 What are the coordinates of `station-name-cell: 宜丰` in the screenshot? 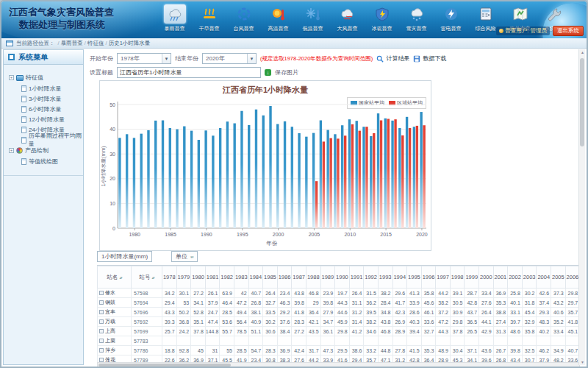 It's located at (115, 312).